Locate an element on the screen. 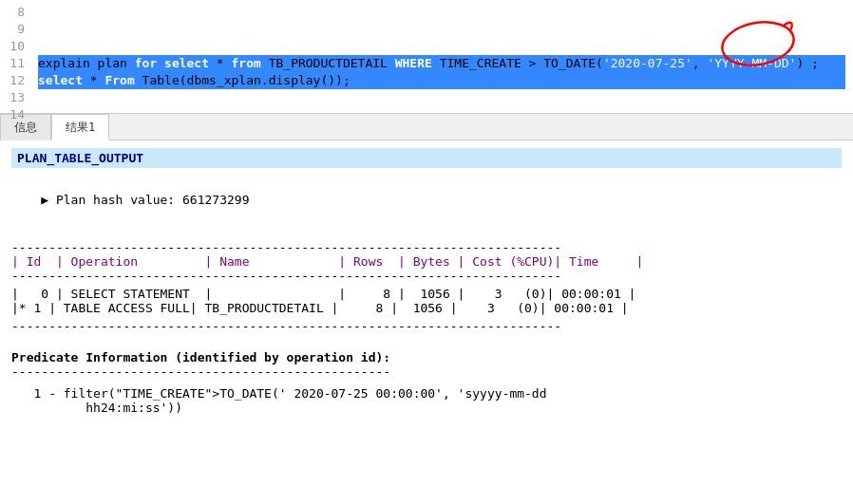 The image size is (853, 504). predicate-line-1: 1 - filter("TIME_CREATE">TO_DATE(' 2020-… is located at coordinates (426, 393).